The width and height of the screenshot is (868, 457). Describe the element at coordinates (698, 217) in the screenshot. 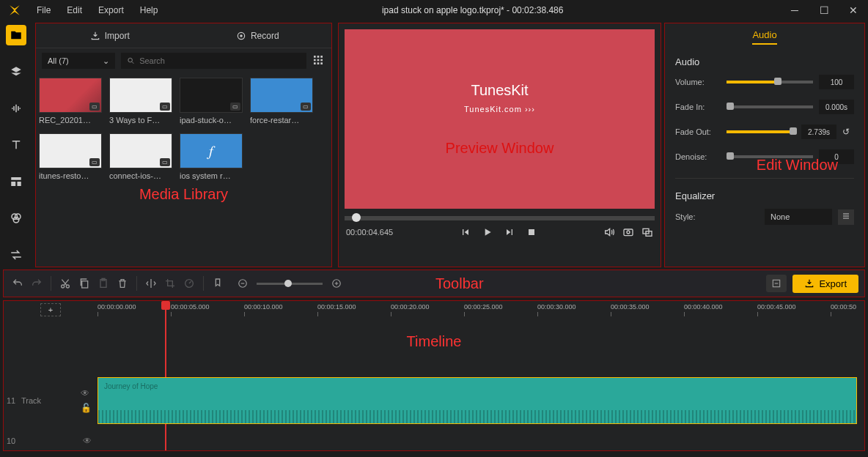

I see `eq-style-label: Style:` at that location.